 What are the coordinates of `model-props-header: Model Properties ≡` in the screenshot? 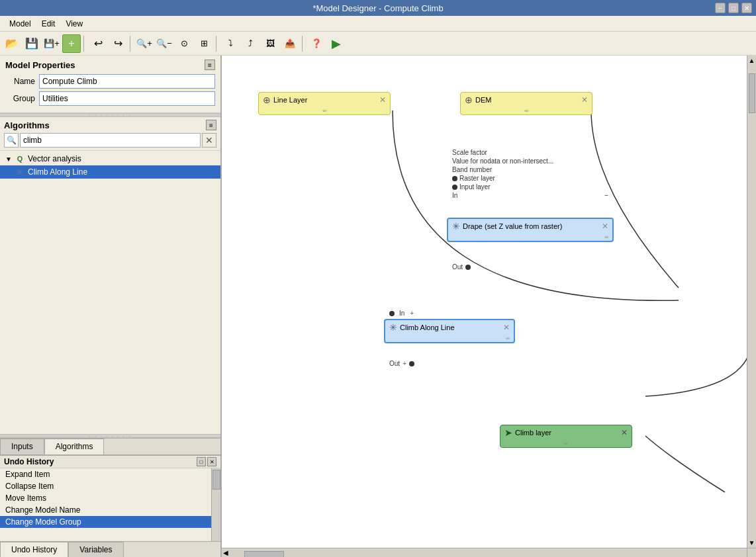 It's located at (110, 65).